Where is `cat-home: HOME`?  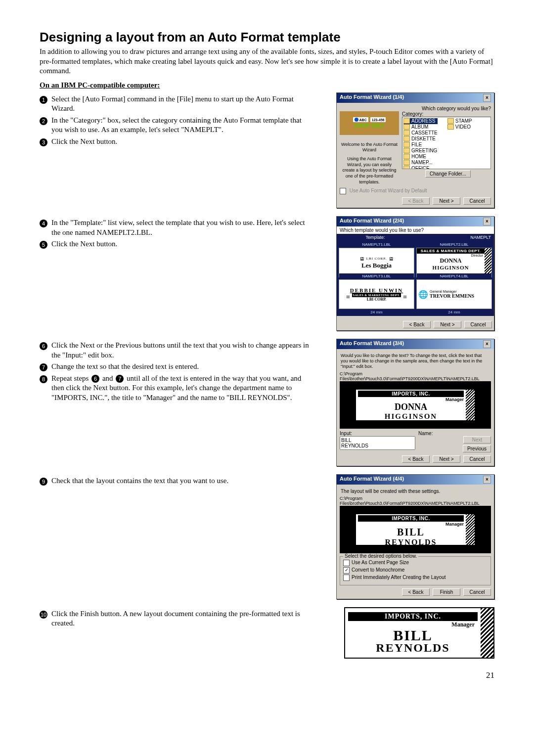 cat-home: HOME is located at coordinates (419, 156).